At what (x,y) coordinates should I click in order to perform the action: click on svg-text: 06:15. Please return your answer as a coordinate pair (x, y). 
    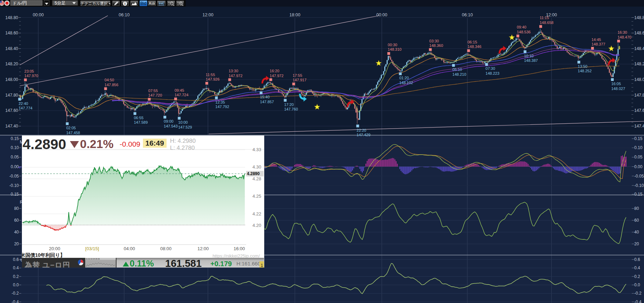
    Looking at the image, I should click on (473, 42).